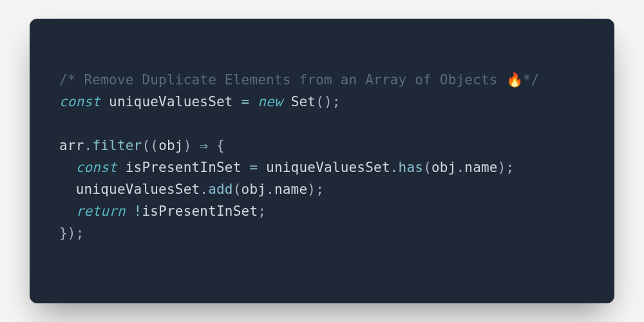 This screenshot has height=322, width=644. What do you see at coordinates (138, 211) in the screenshot?
I see `operator-not: !` at bounding box center [138, 211].